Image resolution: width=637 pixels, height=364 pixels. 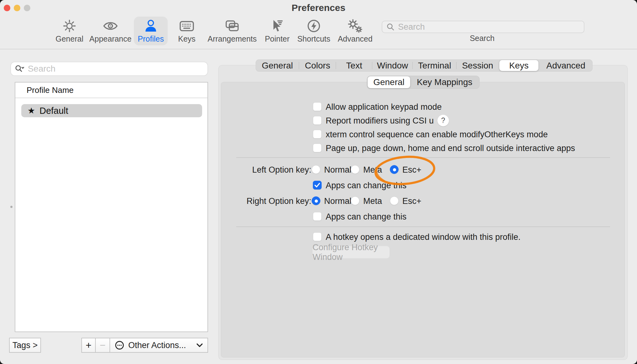 What do you see at coordinates (483, 27) in the screenshot?
I see `toolbar-search-field` at bounding box center [483, 27].